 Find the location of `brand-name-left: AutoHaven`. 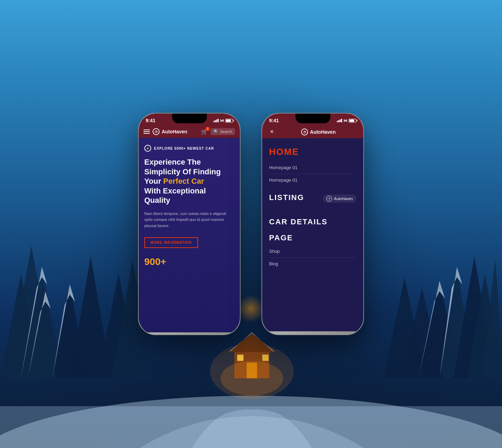

brand-name-left: AutoHaven is located at coordinates (175, 132).